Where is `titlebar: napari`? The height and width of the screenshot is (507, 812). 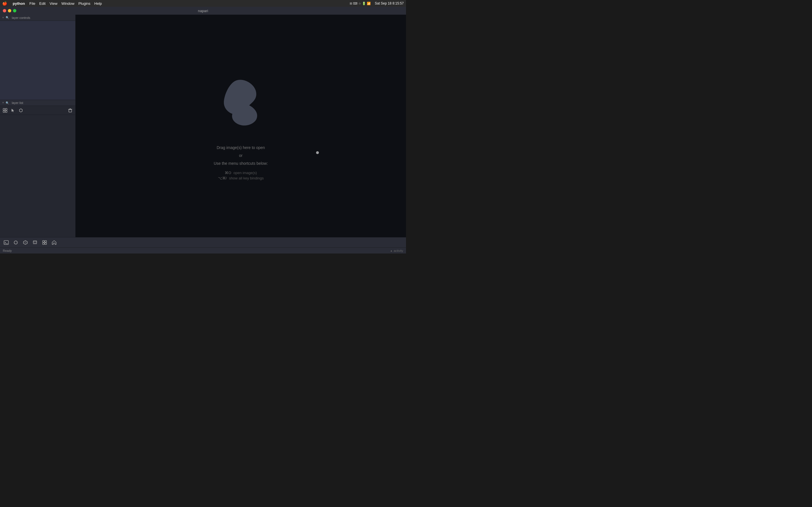
titlebar: napari is located at coordinates (203, 11).